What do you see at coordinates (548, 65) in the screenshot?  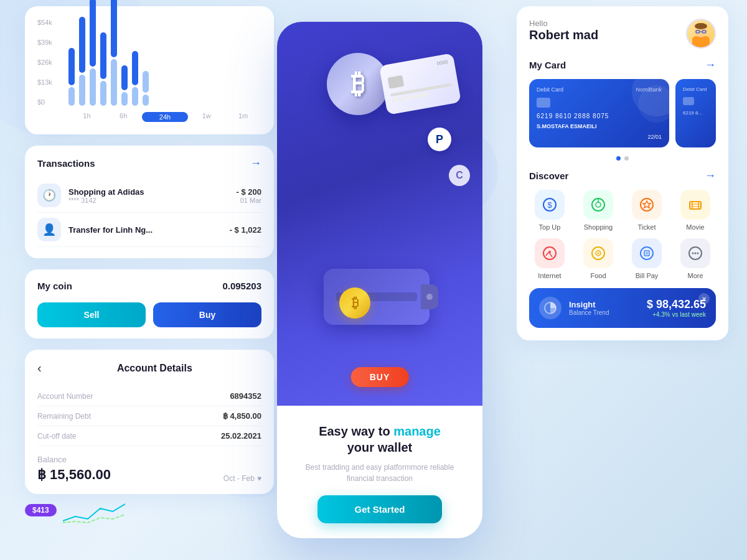 I see `my-card-title: My Card` at bounding box center [548, 65].